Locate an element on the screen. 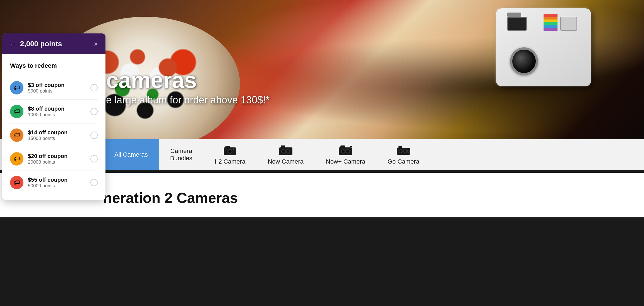 Image resolution: width=644 pixels, height=306 pixels. coupon-icon-8: 🏷 is located at coordinates (17, 111).